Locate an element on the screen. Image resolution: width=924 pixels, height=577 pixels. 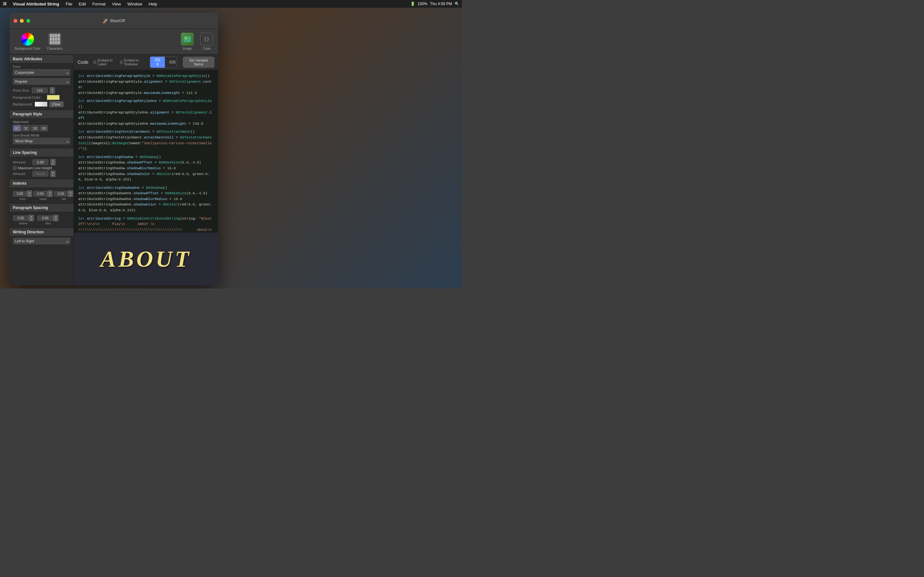
main-content: Basic Attributes Font: Copperplate Regul… is located at coordinates (114, 170).